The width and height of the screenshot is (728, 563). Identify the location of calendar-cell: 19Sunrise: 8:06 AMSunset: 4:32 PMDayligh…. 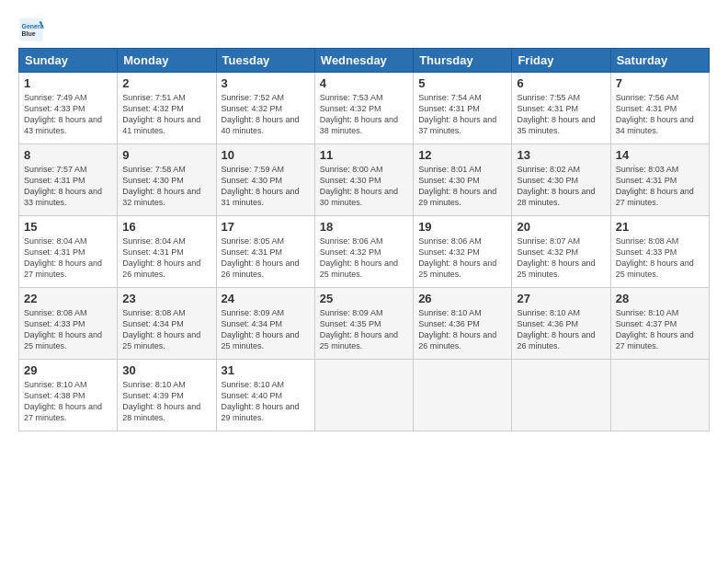
(463, 252).